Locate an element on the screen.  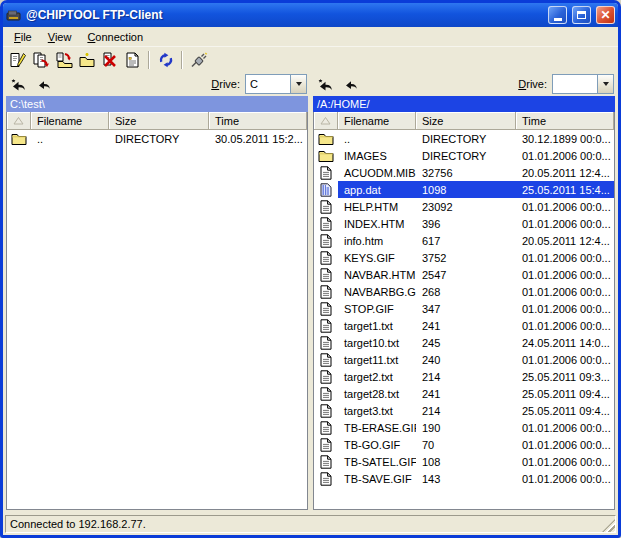
remote-dir-back-button is located at coordinates (350, 84).